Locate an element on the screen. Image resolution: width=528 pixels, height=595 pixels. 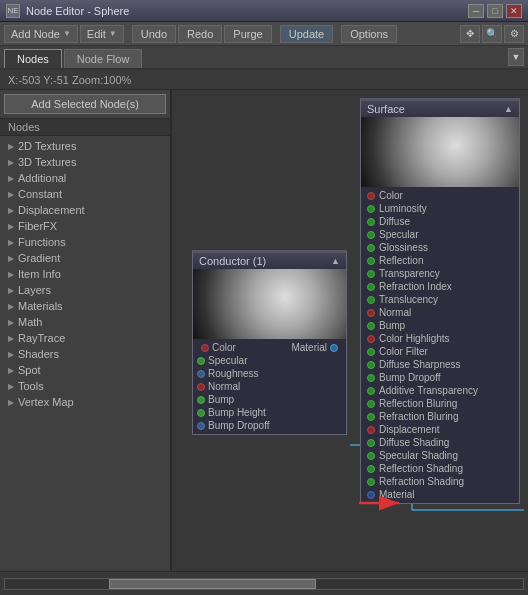
coord-bar: X:-503 Y:-51 Zoom:100% is located at coordinates (264, 80).